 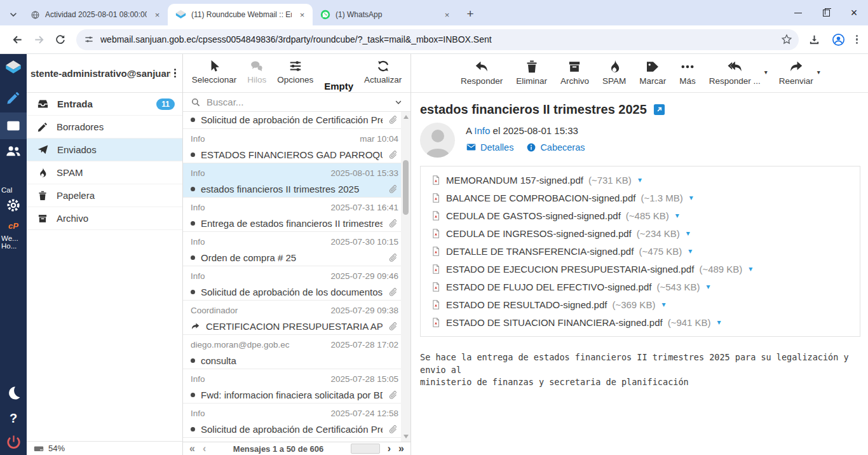 I want to click on spam-button: SPAM, so click(x=614, y=76).